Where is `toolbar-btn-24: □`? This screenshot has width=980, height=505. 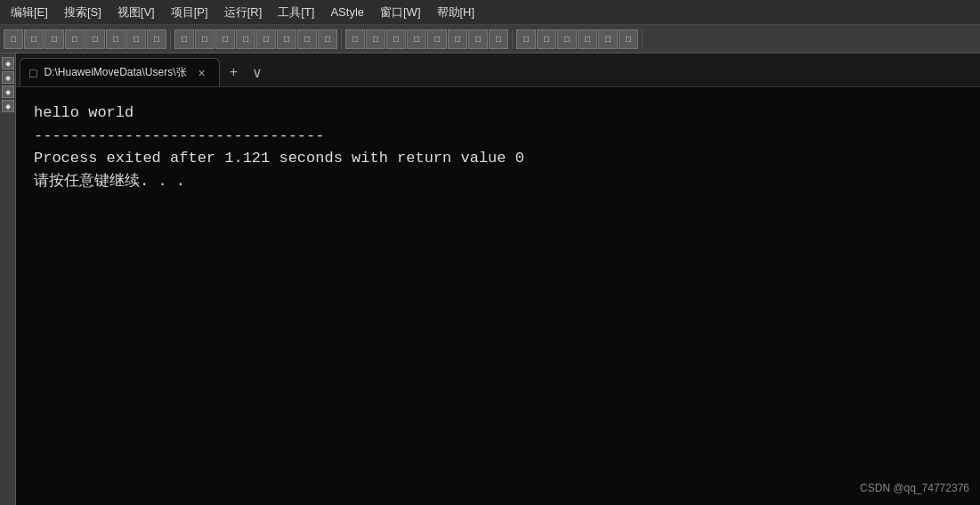 toolbar-btn-24: □ is located at coordinates (498, 39).